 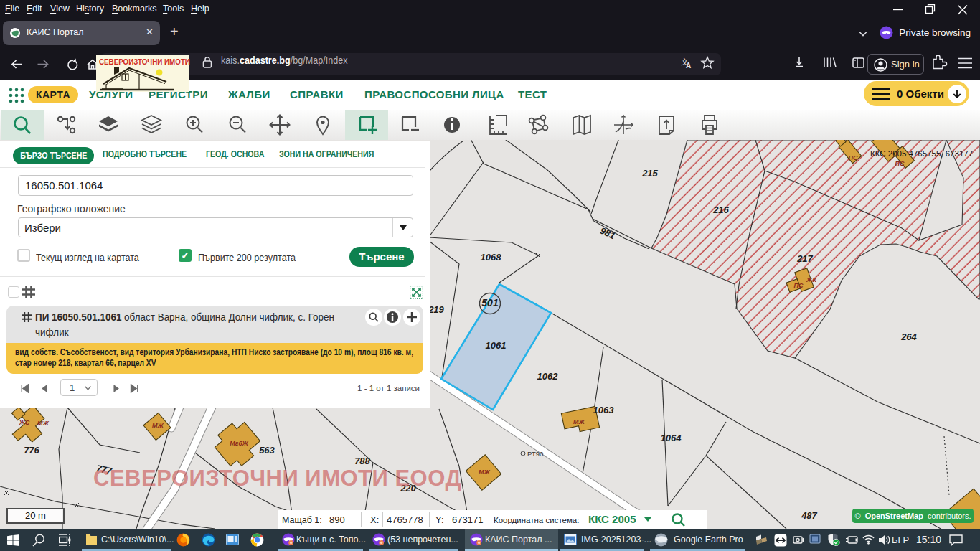 What do you see at coordinates (908, 337) in the screenshot?
I see `svg-text: 264` at bounding box center [908, 337].